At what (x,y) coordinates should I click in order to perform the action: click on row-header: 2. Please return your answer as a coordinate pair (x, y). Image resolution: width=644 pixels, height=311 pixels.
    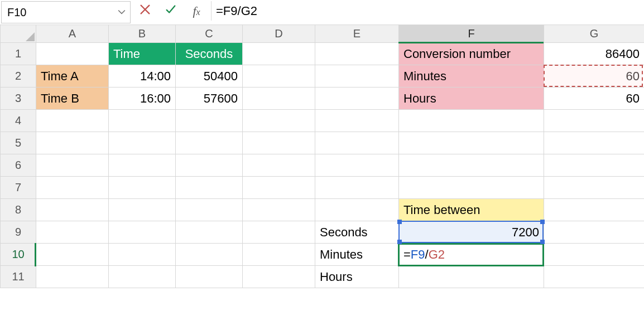
    Looking at the image, I should click on (18, 76).